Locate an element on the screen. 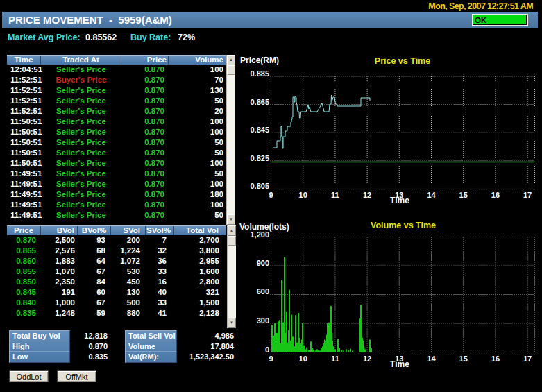 The height and width of the screenshot is (392, 542). svg-text: 0.865 is located at coordinates (260, 102).